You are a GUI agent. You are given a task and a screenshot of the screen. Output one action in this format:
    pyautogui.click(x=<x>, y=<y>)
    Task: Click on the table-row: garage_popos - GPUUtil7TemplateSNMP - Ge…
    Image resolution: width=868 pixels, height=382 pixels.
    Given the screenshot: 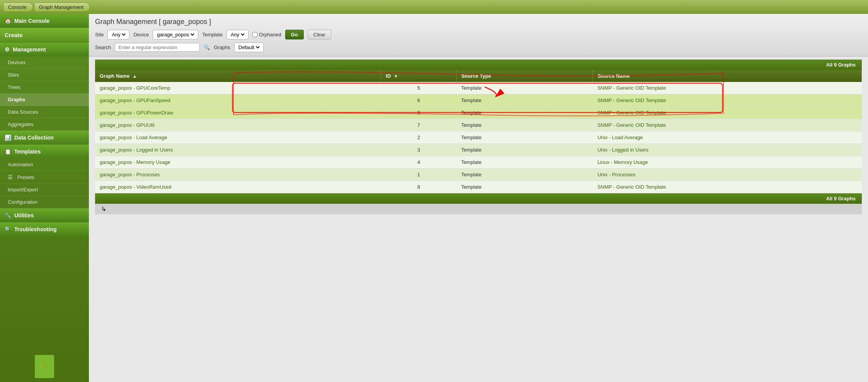 What is the action you would take?
    pyautogui.click(x=478, y=125)
    